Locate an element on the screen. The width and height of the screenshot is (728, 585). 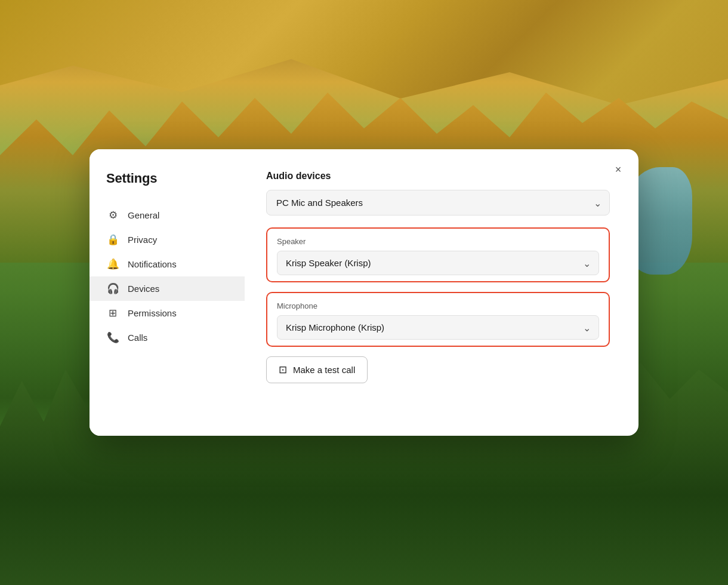
close-button: × is located at coordinates (618, 170).